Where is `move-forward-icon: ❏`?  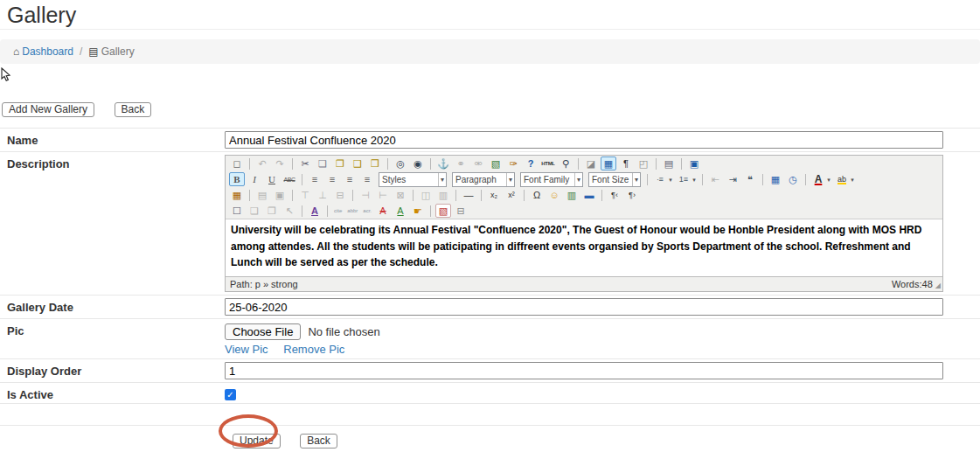
move-forward-icon: ❏ is located at coordinates (254, 211).